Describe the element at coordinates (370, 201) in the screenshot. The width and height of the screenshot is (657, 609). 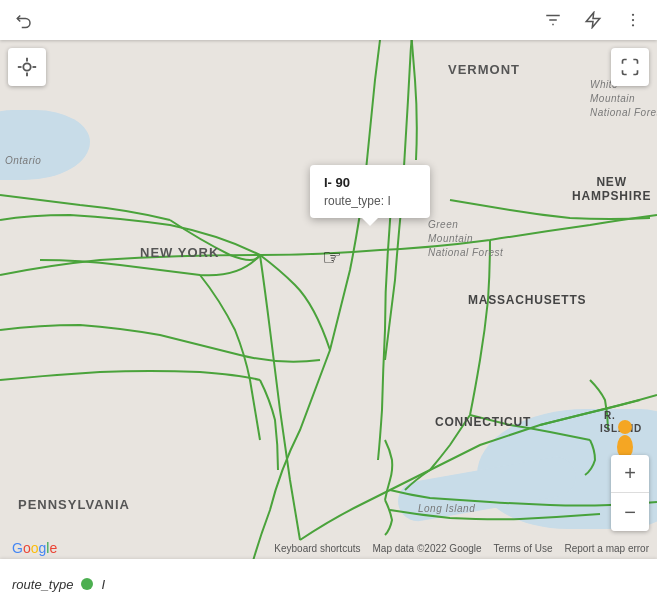
I see `tooltip-body: route_type: I` at that location.